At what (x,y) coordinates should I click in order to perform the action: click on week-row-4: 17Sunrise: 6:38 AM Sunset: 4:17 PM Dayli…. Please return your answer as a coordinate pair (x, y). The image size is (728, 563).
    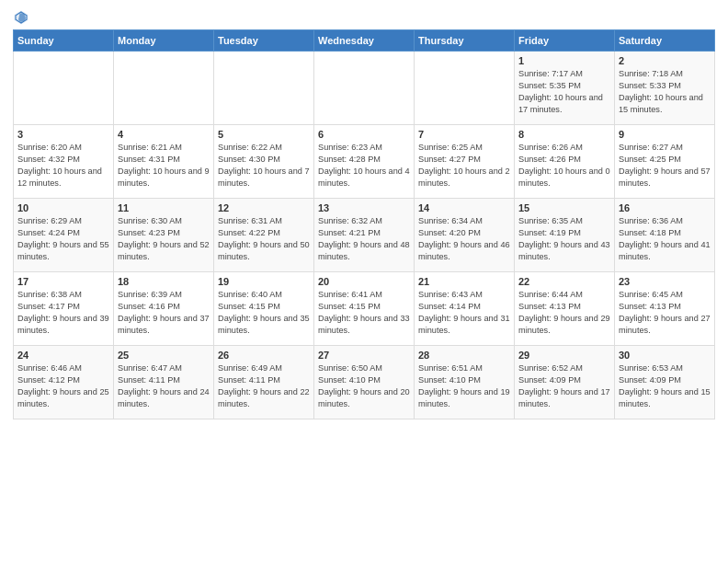
    Looking at the image, I should click on (364, 309).